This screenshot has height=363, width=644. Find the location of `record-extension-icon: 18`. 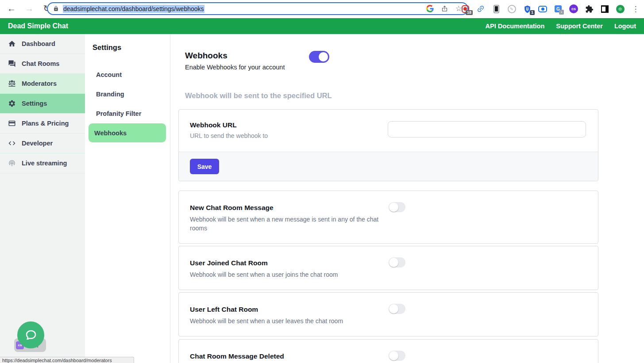

record-extension-icon: 18 is located at coordinates (465, 9).